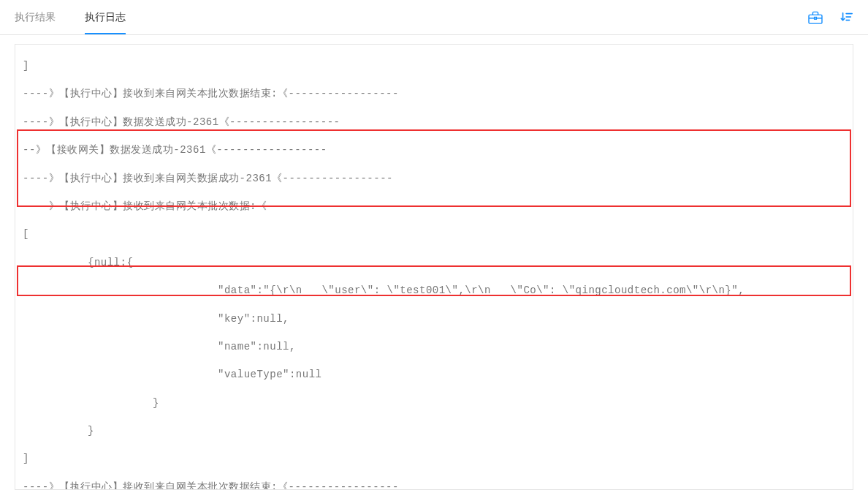  Describe the element at coordinates (434, 178) in the screenshot. I see `log-line: ----》【执行中心】接收到来自网关数据成功-2361《------------…` at that location.